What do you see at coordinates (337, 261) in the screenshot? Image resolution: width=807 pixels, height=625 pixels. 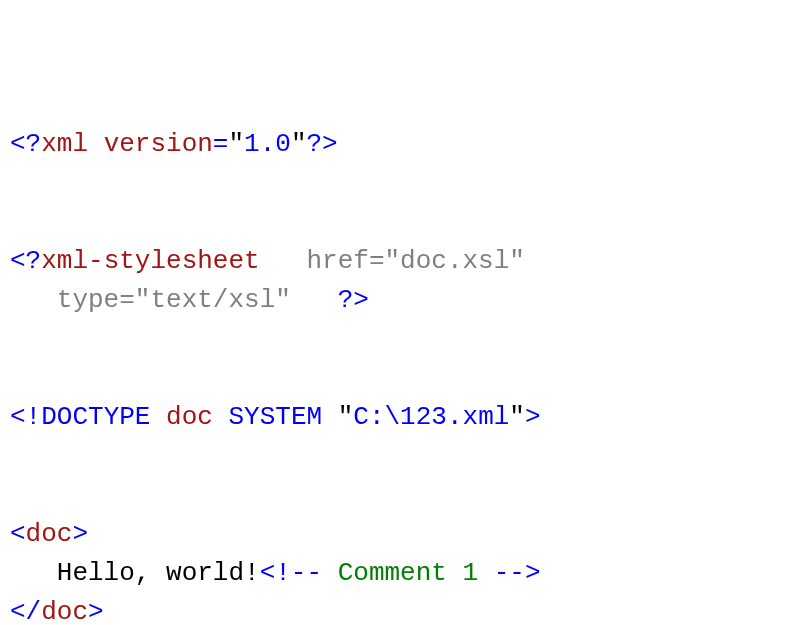 I see `attr-name: href` at bounding box center [337, 261].